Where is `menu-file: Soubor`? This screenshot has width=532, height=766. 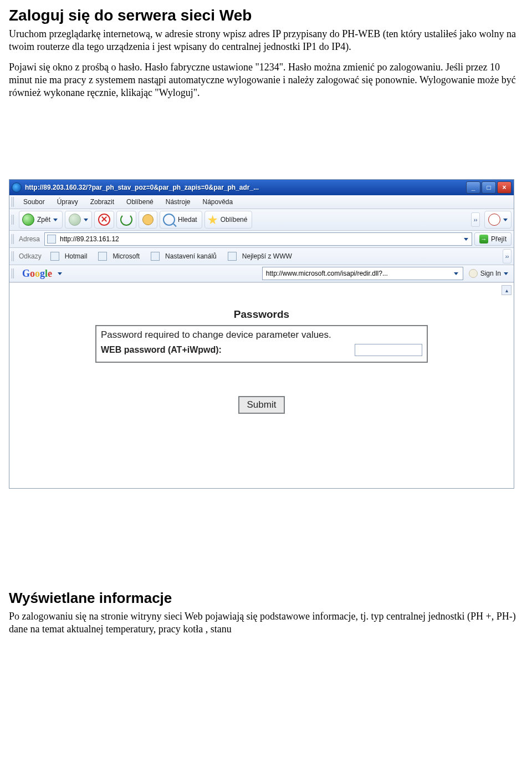
menu-file: Soubor is located at coordinates (34, 202).